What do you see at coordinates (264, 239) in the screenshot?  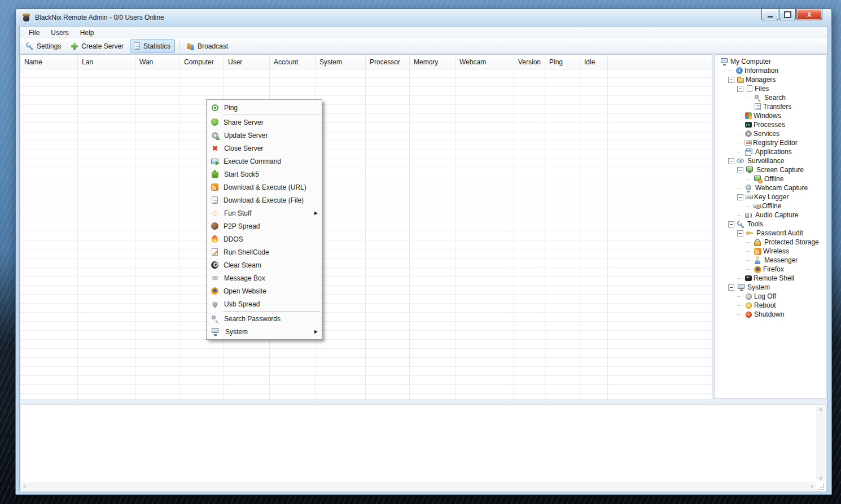 I see `context-menu-item-ddos: DDOS` at bounding box center [264, 239].